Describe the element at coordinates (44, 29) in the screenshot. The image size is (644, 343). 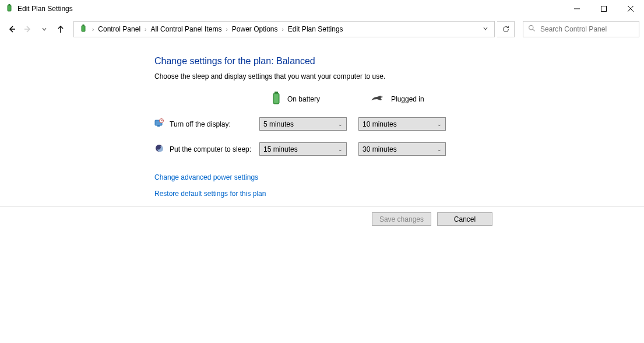
I see `recent-dropdown` at that location.